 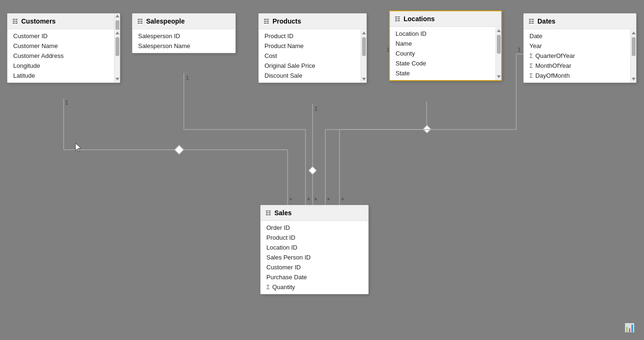 I want to click on table-row: Sales Person ID, so click(x=314, y=257).